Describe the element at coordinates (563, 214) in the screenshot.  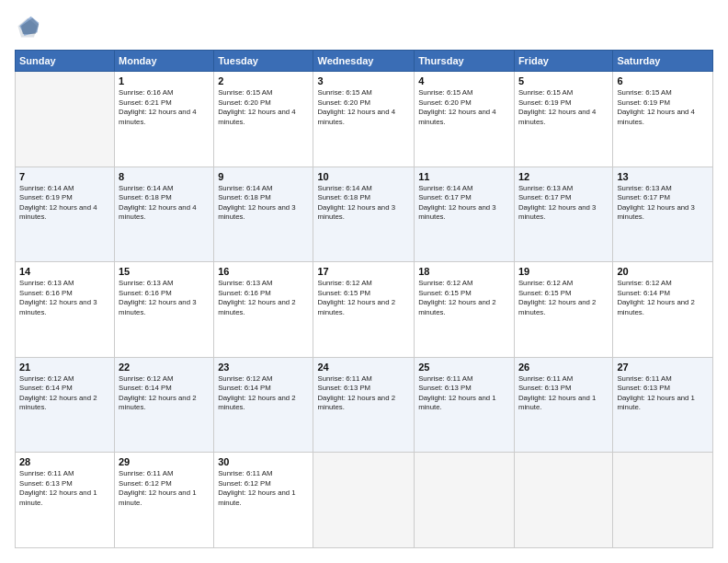
I see `calendar-cell: 12Sunrise: 6:13 AMSunset: 6:17 PMDayligh…` at that location.